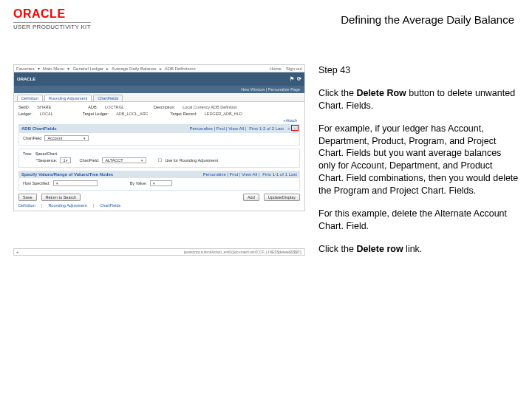  What do you see at coordinates (28, 154) in the screenshot?
I see `tree-label: Tree:` at bounding box center [28, 154].